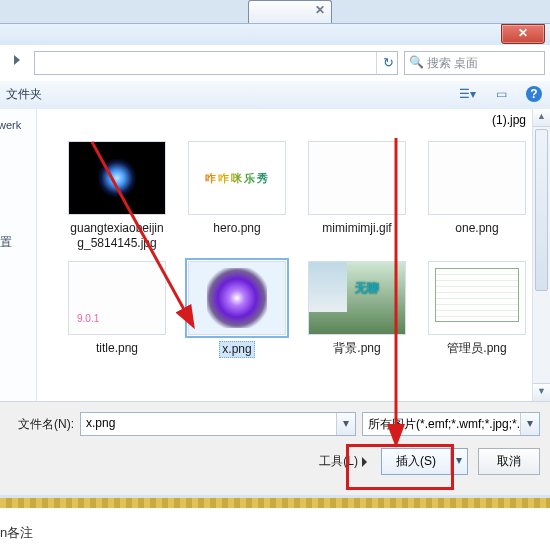  I want to click on filename-dropdown-icon: ▾, so click(346, 424).